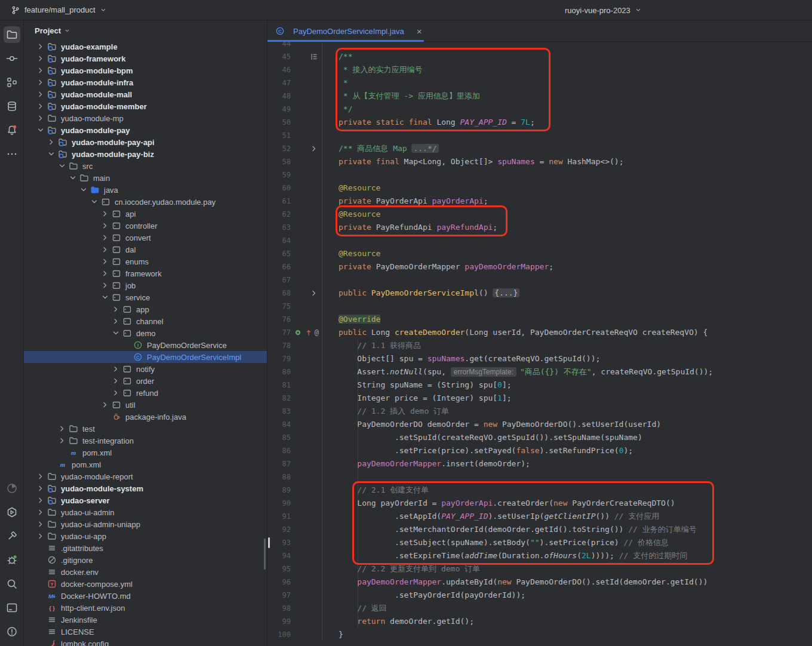  Describe the element at coordinates (146, 309) in the screenshot. I see `tree-item-app: app` at that location.